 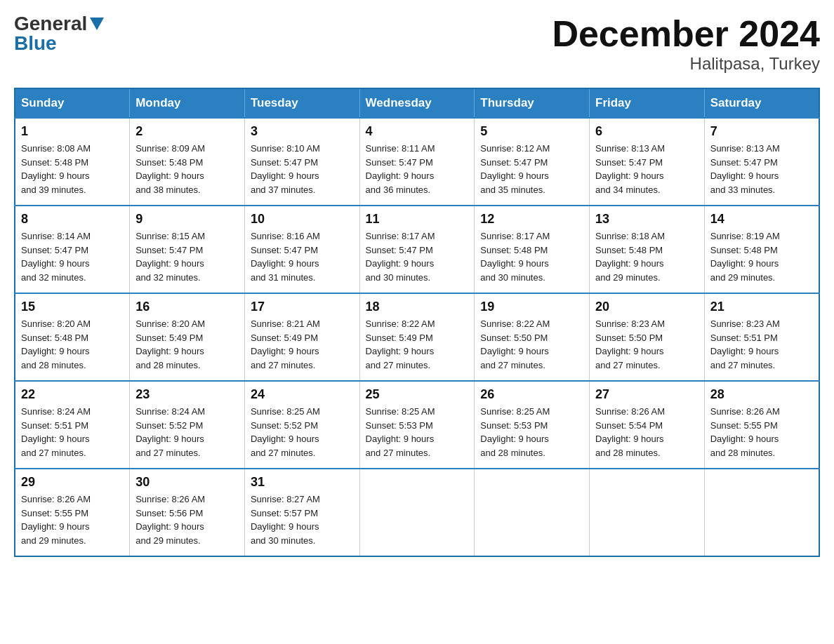 I want to click on day-number: 18, so click(x=417, y=307).